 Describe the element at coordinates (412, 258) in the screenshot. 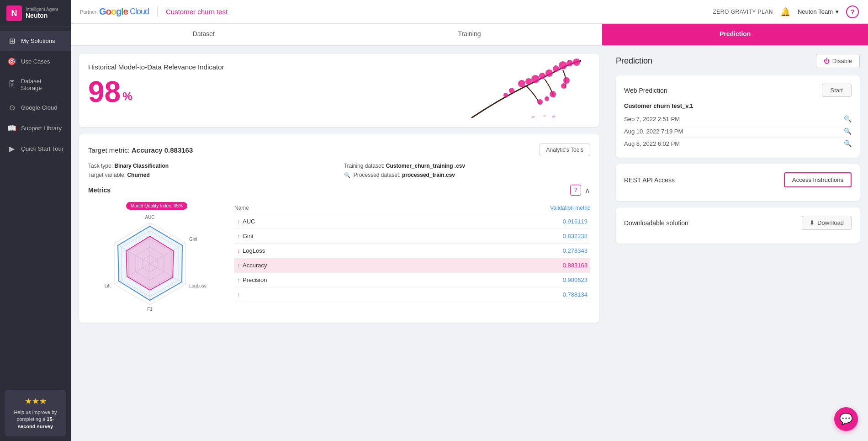

I see `metrics-table: Name Validation metric ↑AUC 0.916119 ↑Gi…` at that location.